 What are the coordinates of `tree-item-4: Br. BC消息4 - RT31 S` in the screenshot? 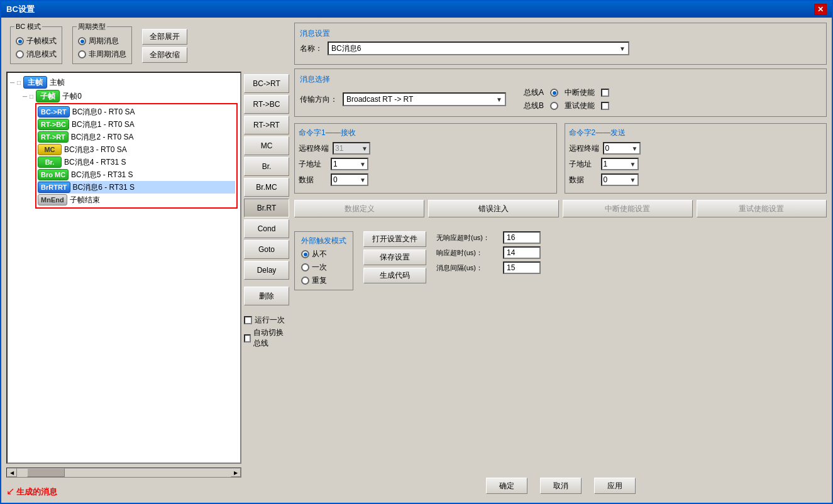 It's located at (136, 162).